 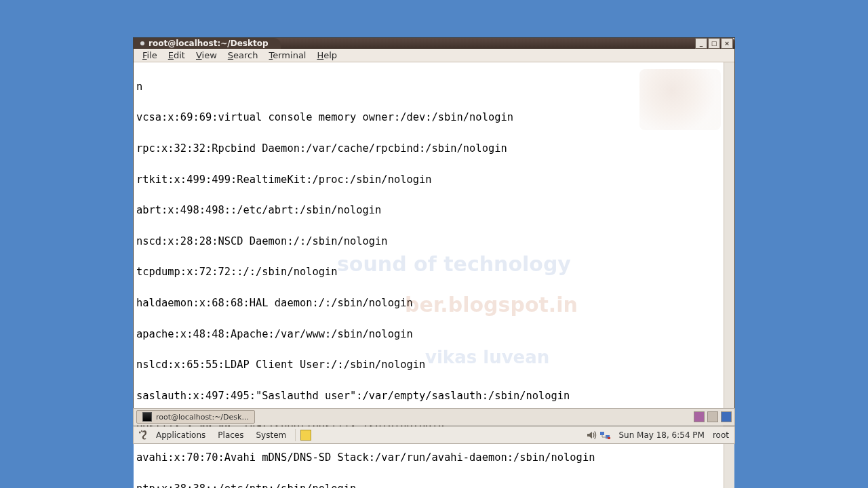 I want to click on term-line: vcsa:x:69:69:virtual console memory owne…, so click(x=429, y=118).